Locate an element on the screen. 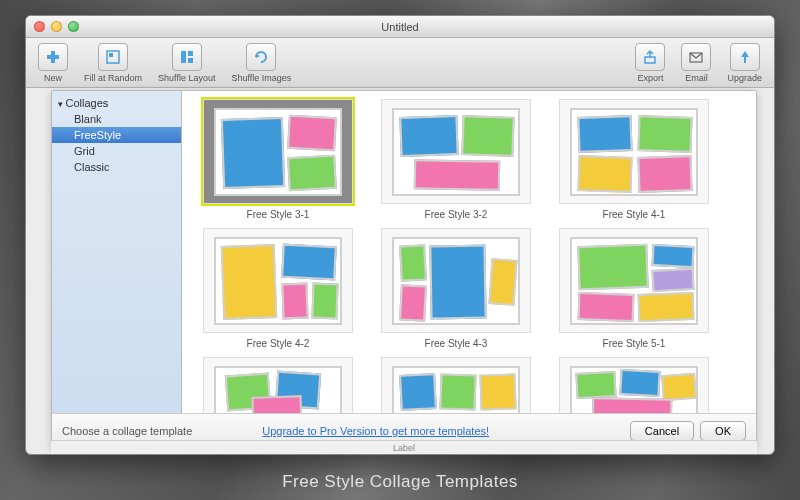 This screenshot has width=800, height=500. email-icon is located at coordinates (696, 57).